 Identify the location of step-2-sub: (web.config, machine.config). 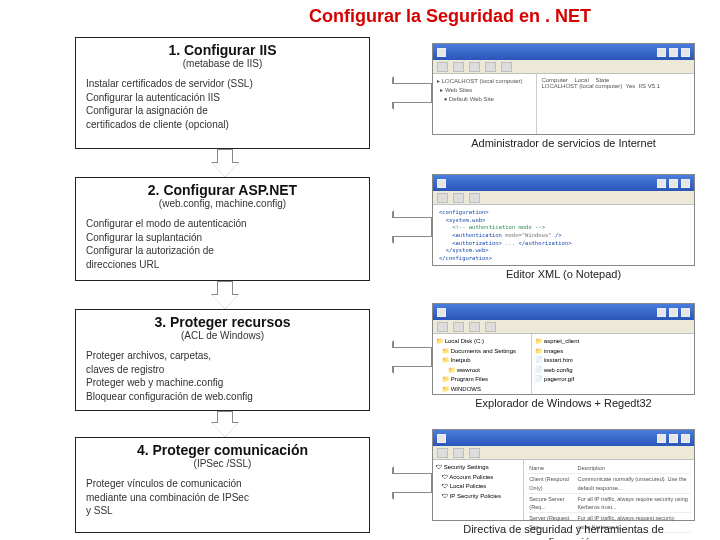
(222, 206).